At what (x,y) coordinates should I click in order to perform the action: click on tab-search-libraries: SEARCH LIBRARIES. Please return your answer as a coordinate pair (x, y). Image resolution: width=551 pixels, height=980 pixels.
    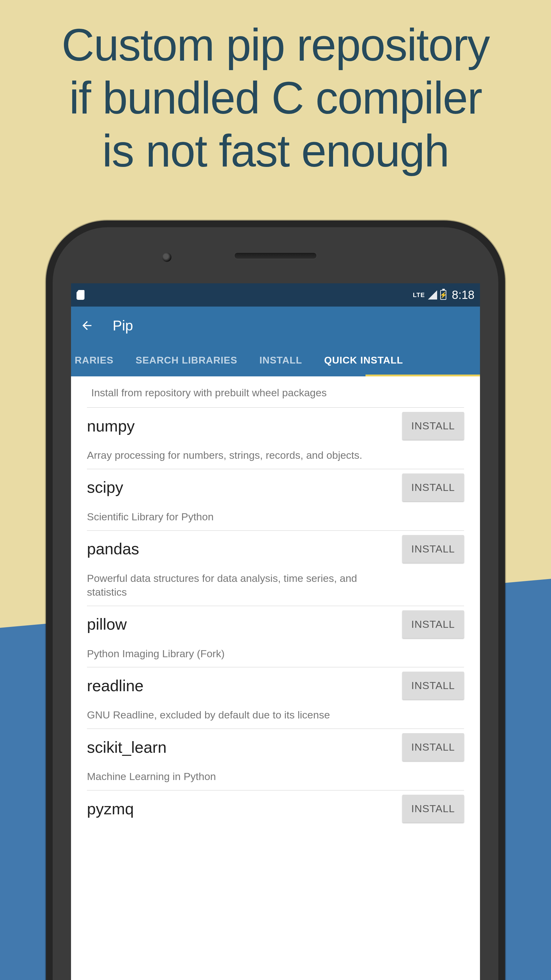
    Looking at the image, I should click on (186, 360).